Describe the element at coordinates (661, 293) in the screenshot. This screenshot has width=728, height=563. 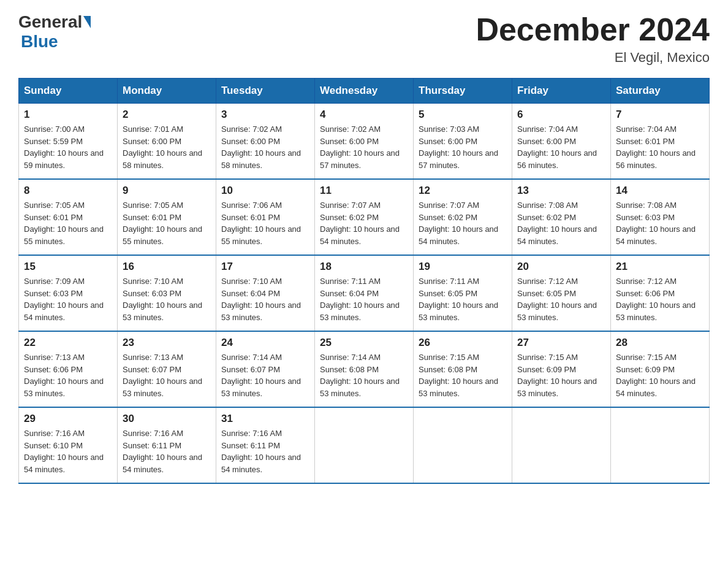
I see `calendar-cell: 21 Sunrise: 7:12 AMSunset: 6:06 PMDaylig…` at that location.